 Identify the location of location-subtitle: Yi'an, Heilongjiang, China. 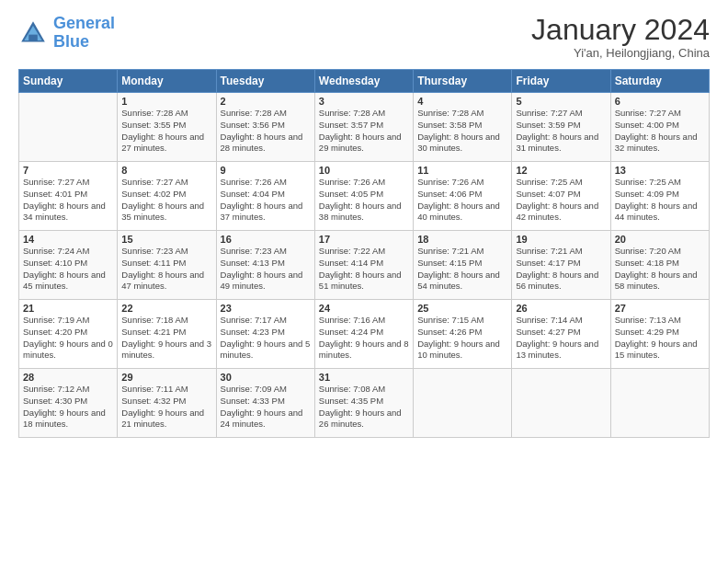
(620, 53).